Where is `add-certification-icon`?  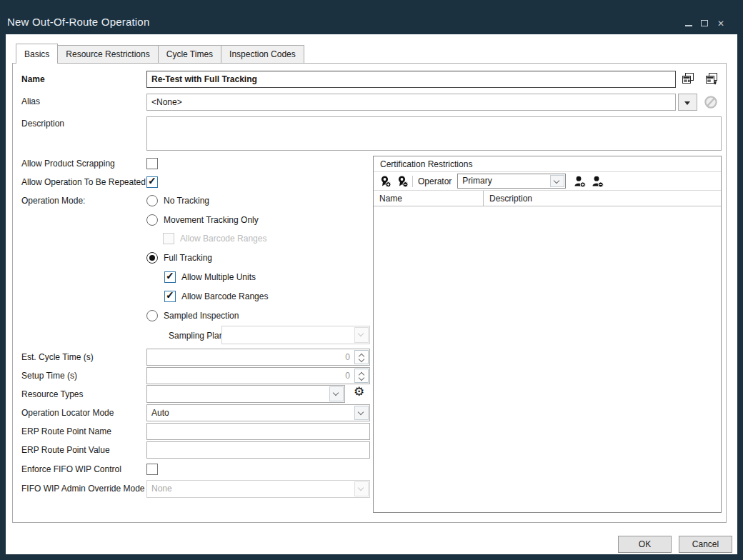 add-certification-icon is located at coordinates (386, 181).